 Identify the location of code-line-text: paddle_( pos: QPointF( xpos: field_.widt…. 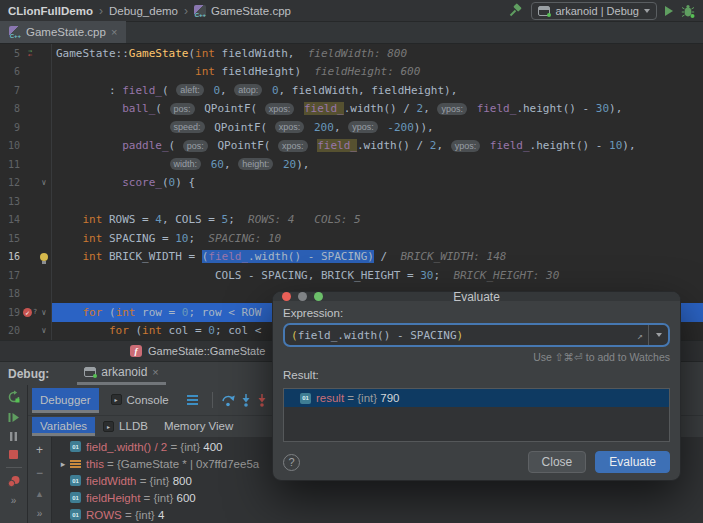
(378, 146).